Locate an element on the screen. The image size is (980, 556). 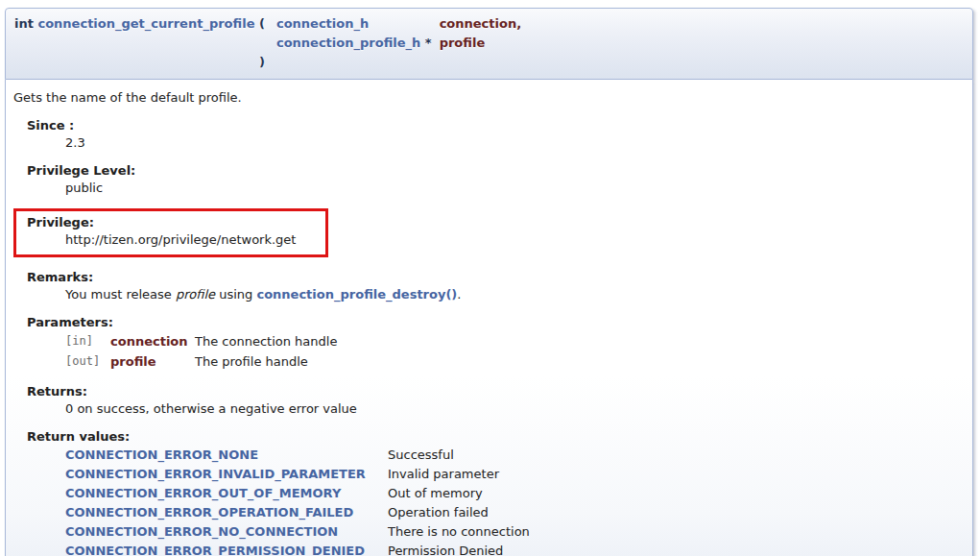
return-code-description: Successful is located at coordinates (459, 455).